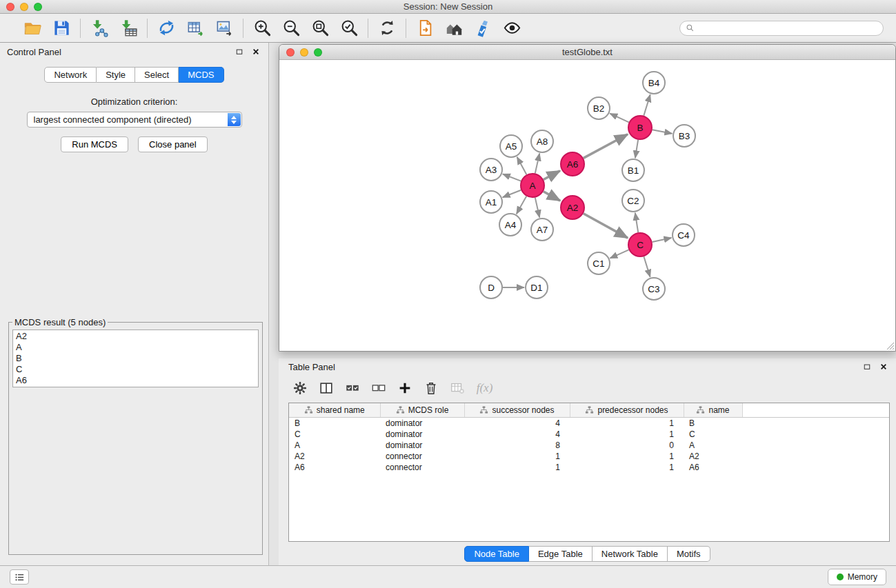 The width and height of the screenshot is (896, 588). Describe the element at coordinates (561, 554) in the screenshot. I see `tab-edge-table: Edge Table` at that location.